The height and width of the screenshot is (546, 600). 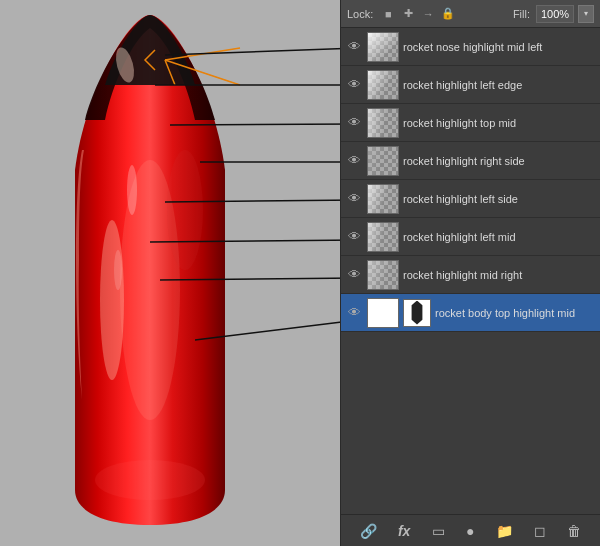 I want to click on layer-row: 👁 rocket highlight left side, so click(x=470, y=199).